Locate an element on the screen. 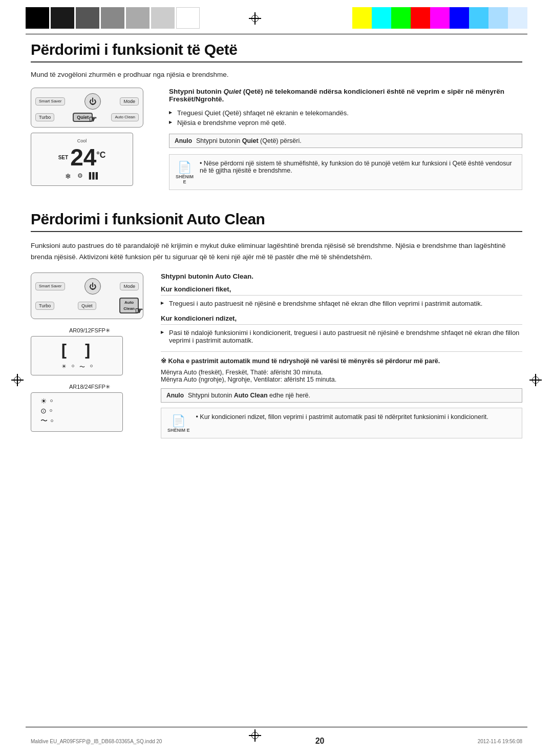  blue-swatch is located at coordinates (459, 18).